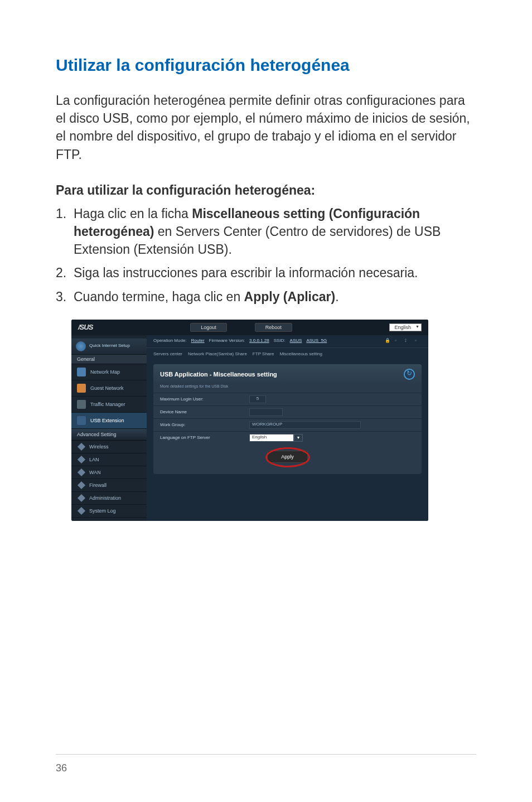  Describe the element at coordinates (418, 341) in the screenshot. I see `printer-icon: ▫` at that location.